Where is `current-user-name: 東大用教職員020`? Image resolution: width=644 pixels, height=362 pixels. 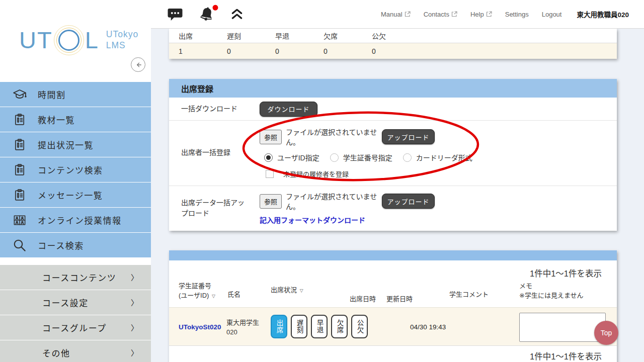
current-user-name: 東大用教職員020 is located at coordinates (603, 14).